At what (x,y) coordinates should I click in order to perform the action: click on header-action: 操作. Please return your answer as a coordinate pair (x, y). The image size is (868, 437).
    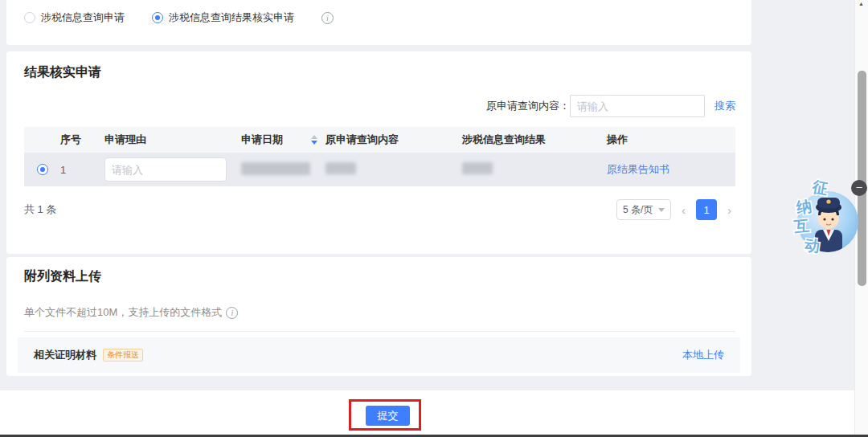
    Looking at the image, I should click on (671, 140).